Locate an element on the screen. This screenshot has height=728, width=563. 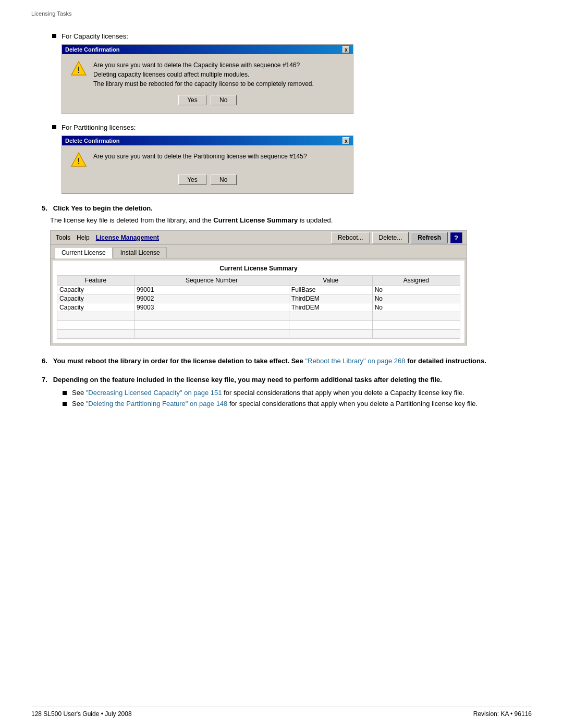
capacity-dialog-line3: The library must be rebooted for the cap… is located at coordinates (203, 84).